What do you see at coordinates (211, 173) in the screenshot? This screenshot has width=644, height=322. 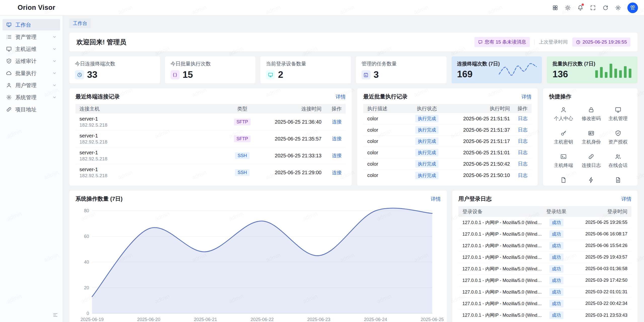 I see `table-row: server-1 182.92.5.218 SSH 2025-06-25 21:…` at bounding box center [211, 173].